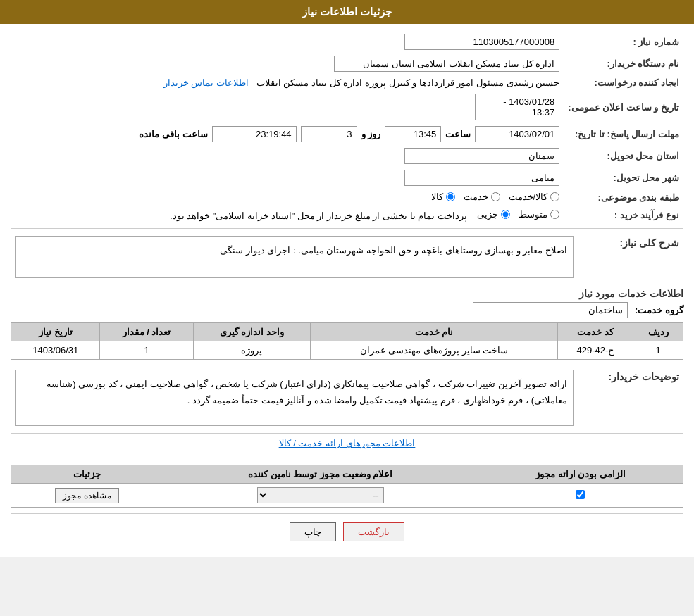 This screenshot has width=694, height=616. I want to click on perm-details-cell: مشاهده مجوز, so click(87, 496).